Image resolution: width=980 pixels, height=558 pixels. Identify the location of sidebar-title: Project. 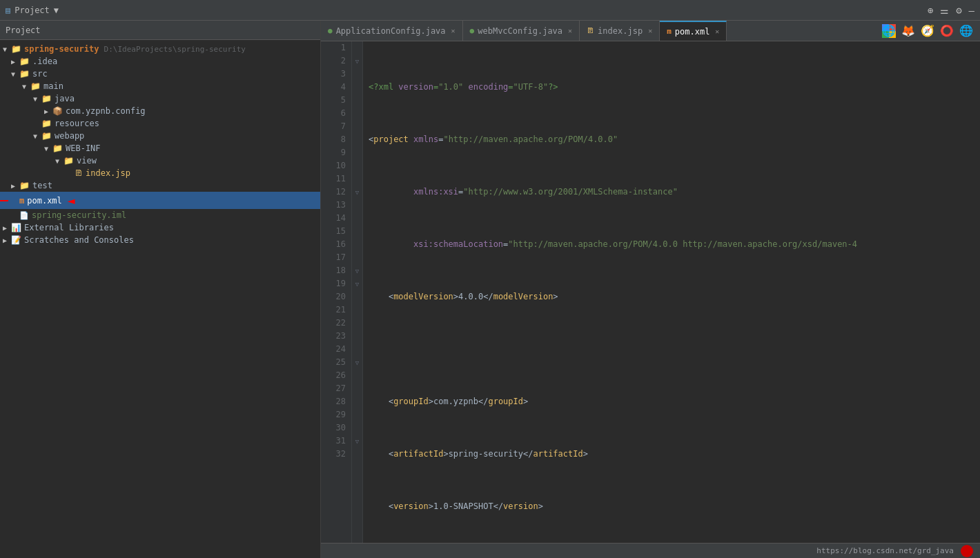
(23, 30).